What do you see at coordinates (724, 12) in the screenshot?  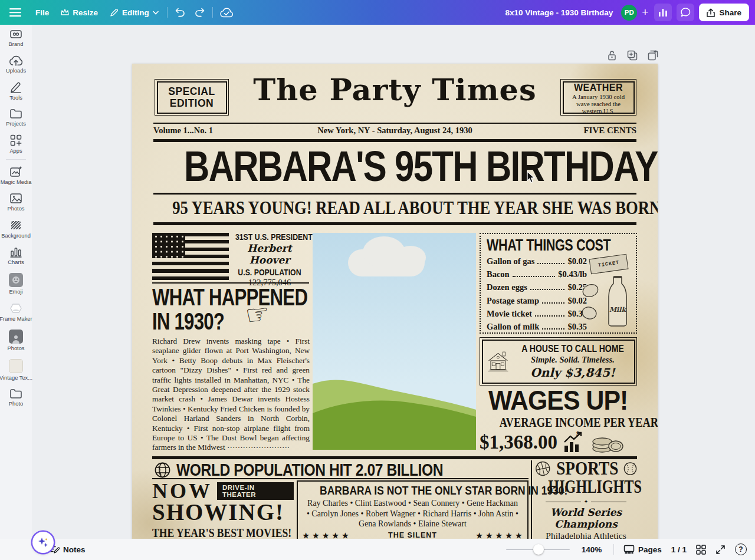 I see `share-button: Share` at bounding box center [724, 12].